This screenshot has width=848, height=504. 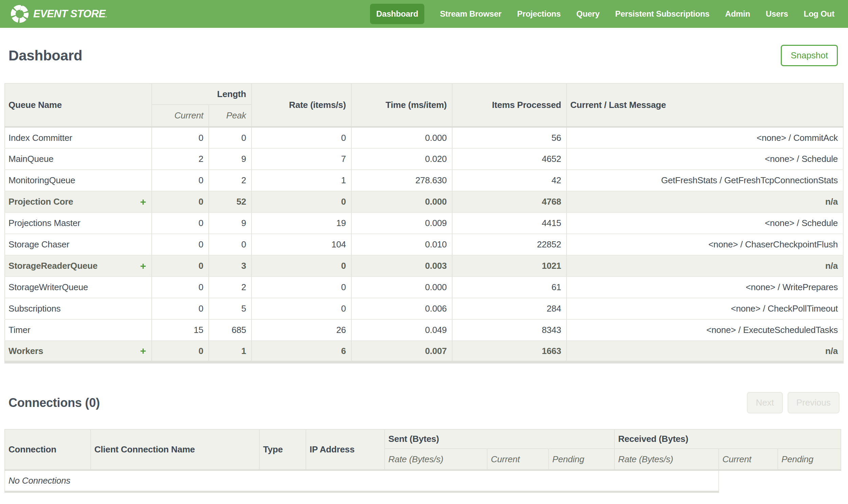 I want to click on queue-rate-cell: 6, so click(x=302, y=351).